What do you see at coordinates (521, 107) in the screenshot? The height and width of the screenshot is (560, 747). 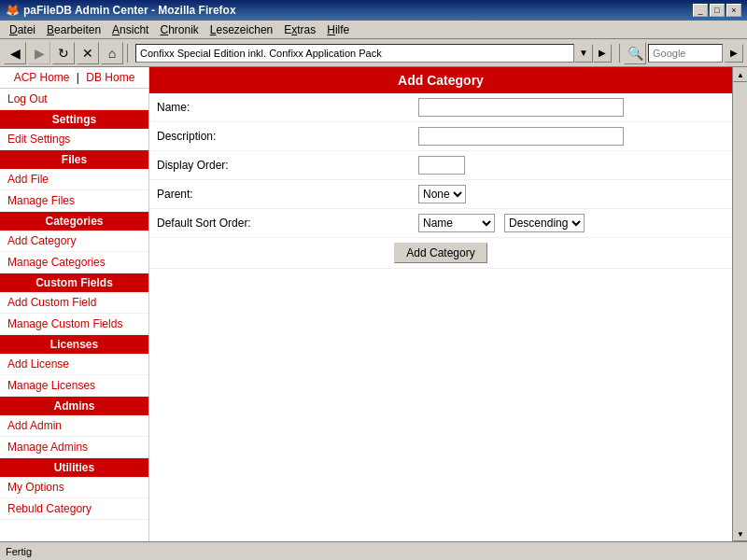 I see `name-input` at bounding box center [521, 107].